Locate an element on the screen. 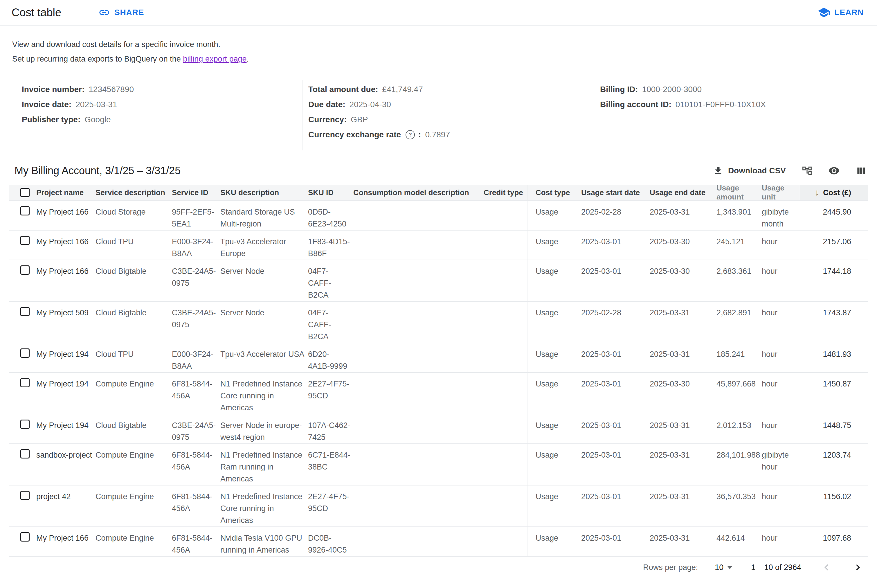 The height and width of the screenshot is (588, 877). share-button: SHARE is located at coordinates (121, 13).